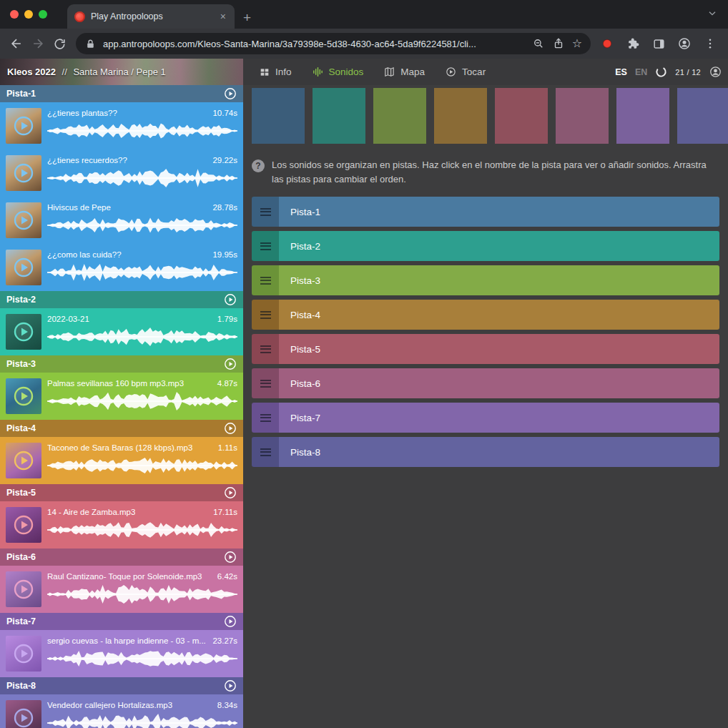  Describe the element at coordinates (122, 589) in the screenshot. I see `sound-item: Raul Cantizano- Toque por Solenoide.mp3 …` at that location.